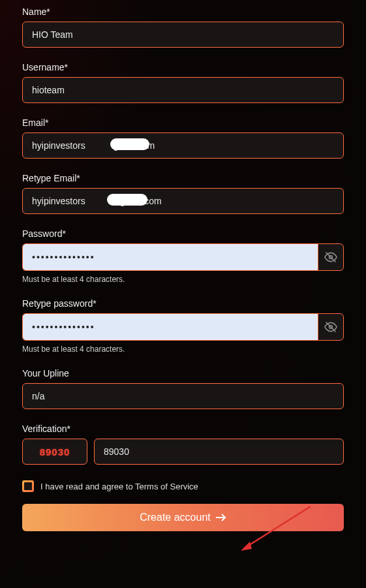  Describe the element at coordinates (28, 486) in the screenshot. I see `terms-checkbox` at that location.